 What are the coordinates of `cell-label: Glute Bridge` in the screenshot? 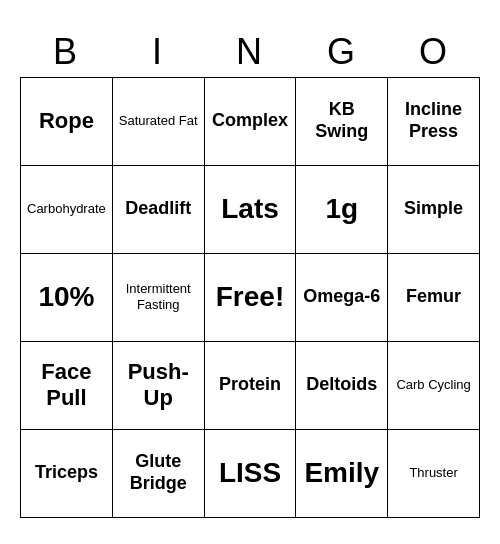 It's located at (158, 472).